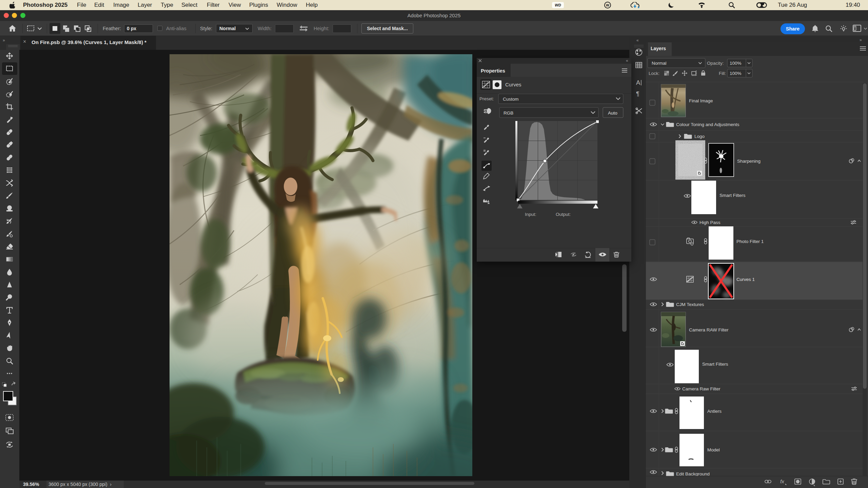 This screenshot has height=488, width=868. Describe the element at coordinates (722, 73) in the screenshot. I see `svg-text: Fill:` at that location.